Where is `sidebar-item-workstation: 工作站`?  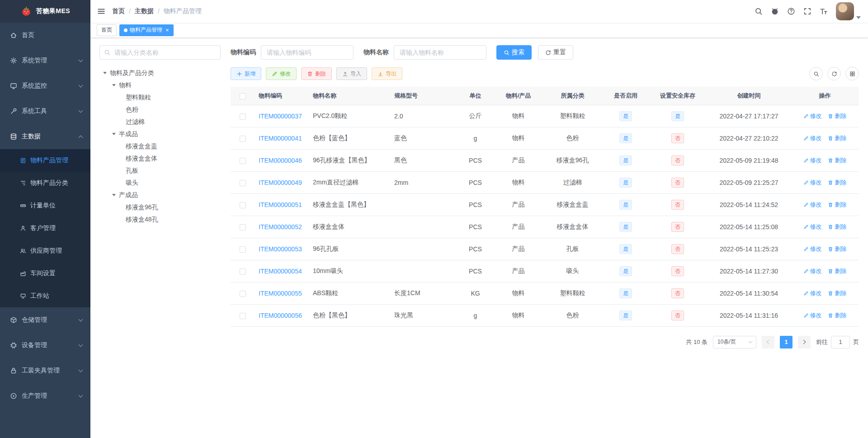
sidebar-item-workstation: 工作站 is located at coordinates (45, 296).